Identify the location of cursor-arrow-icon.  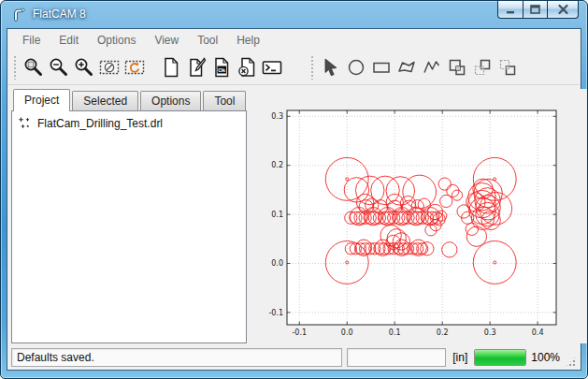
(331, 67).